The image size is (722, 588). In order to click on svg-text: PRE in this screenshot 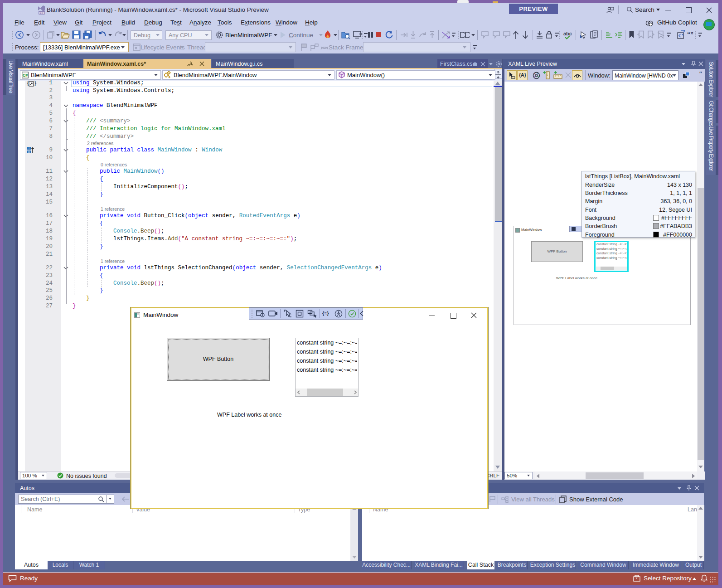, I will do `click(42, 13)`.